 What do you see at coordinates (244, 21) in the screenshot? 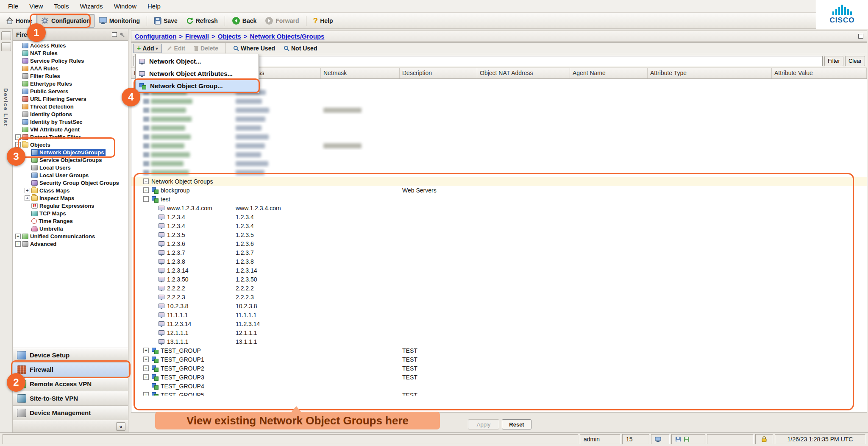
I see `back-button: Back` at bounding box center [244, 21].